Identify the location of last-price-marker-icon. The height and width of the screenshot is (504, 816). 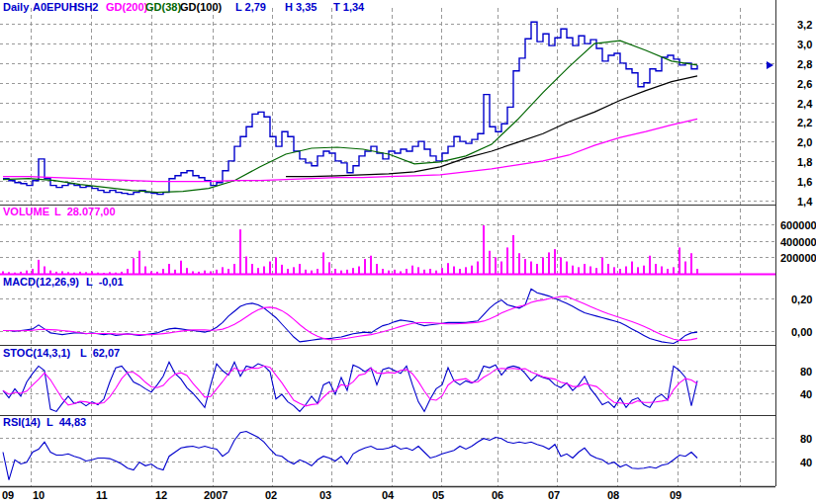
(770, 65).